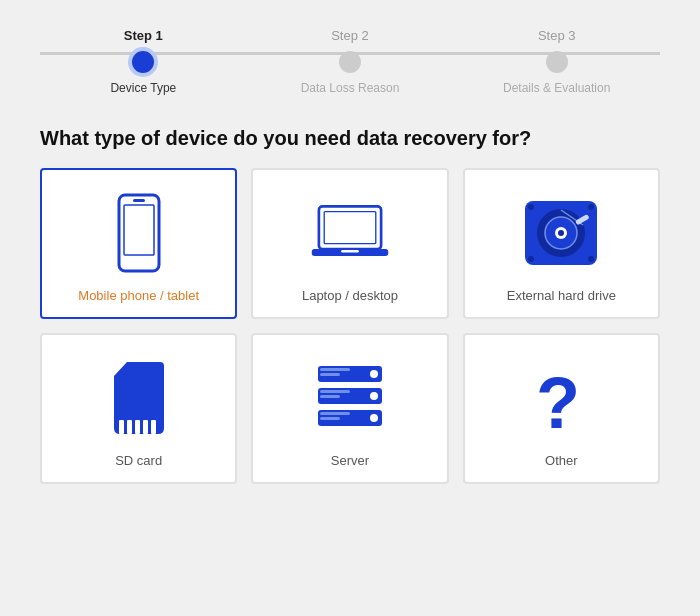 The height and width of the screenshot is (616, 700). What do you see at coordinates (557, 62) in the screenshot?
I see `step3-circle` at bounding box center [557, 62].